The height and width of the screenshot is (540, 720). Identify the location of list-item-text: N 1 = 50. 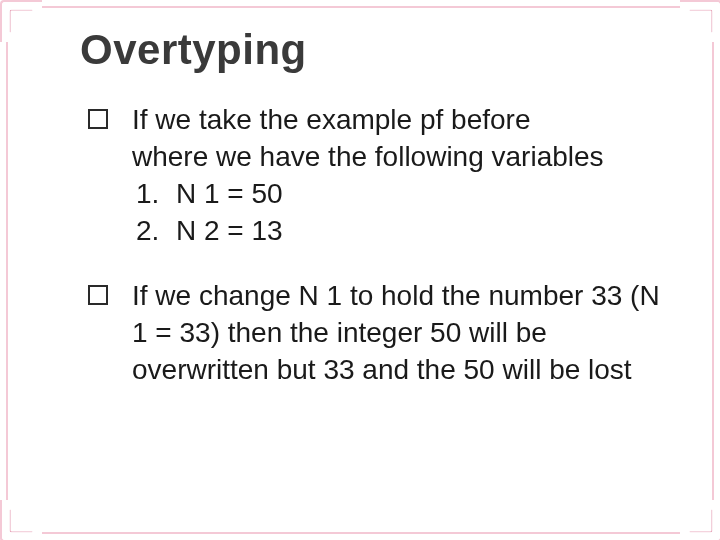
(424, 194).